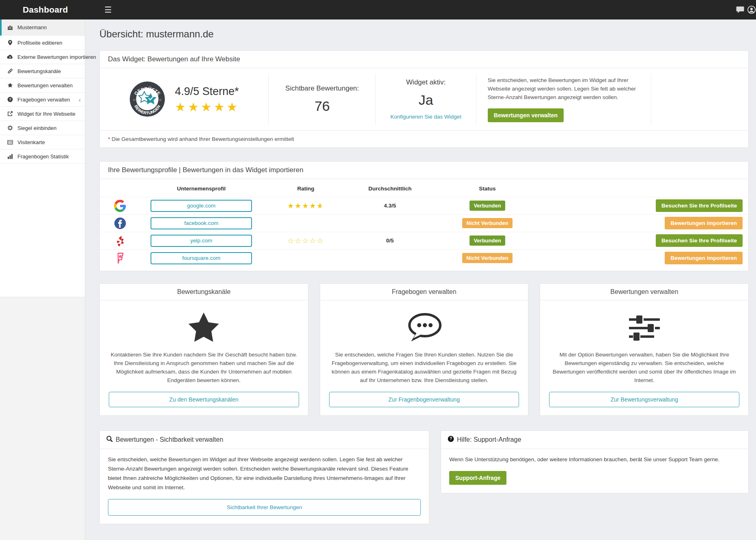  What do you see at coordinates (424, 368) in the screenshot?
I see `feature-card-text: Sie entscheiden, welche Fragen Sie Ihren…` at bounding box center [424, 368].